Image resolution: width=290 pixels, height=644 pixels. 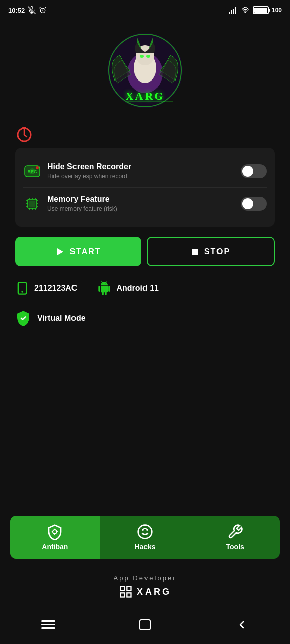 I want to click on hide-screen-recorder-subtitle: Hide overlay esp when record, so click(x=90, y=176).